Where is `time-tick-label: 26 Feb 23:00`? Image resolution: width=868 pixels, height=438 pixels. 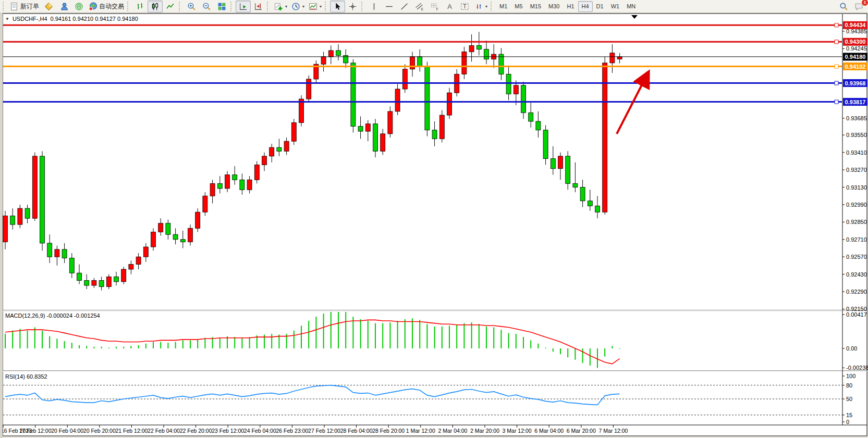 time-tick-label: 26 Feb 23:00 is located at coordinates (292, 431).